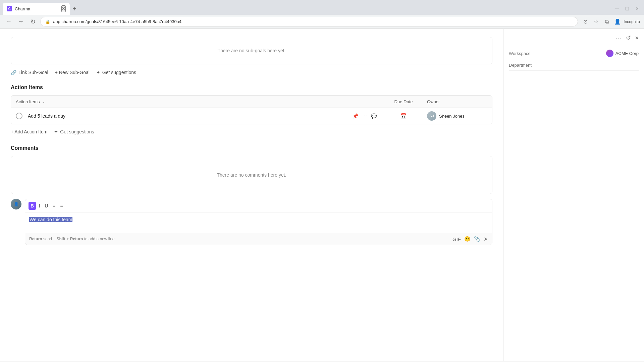  I want to click on maximize-button: □, so click(627, 9).